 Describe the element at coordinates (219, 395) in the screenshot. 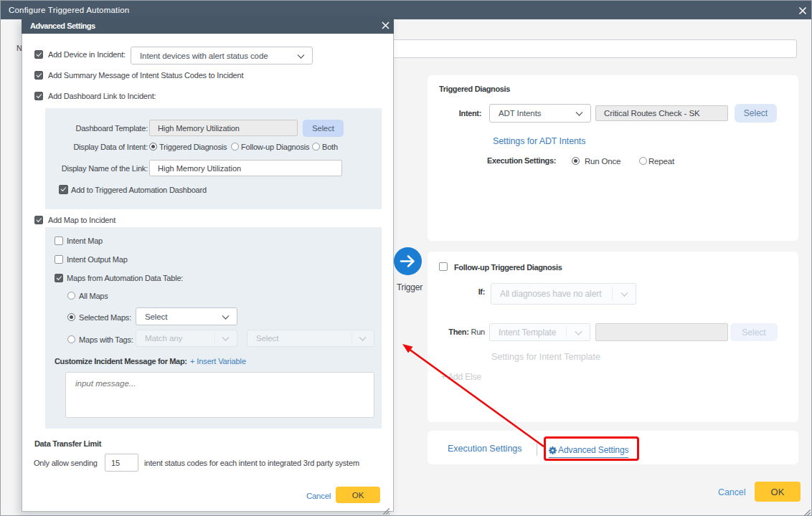

I see `incident-message-textarea` at that location.